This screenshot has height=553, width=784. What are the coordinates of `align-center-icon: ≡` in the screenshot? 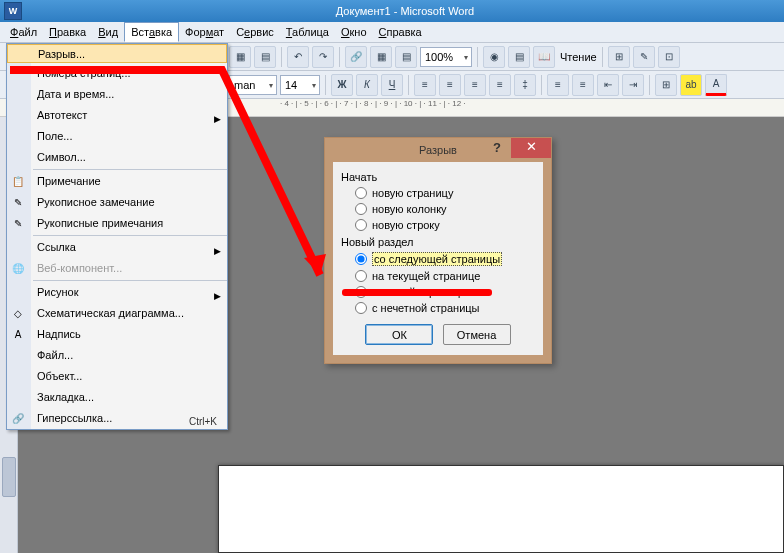 It's located at (450, 85).